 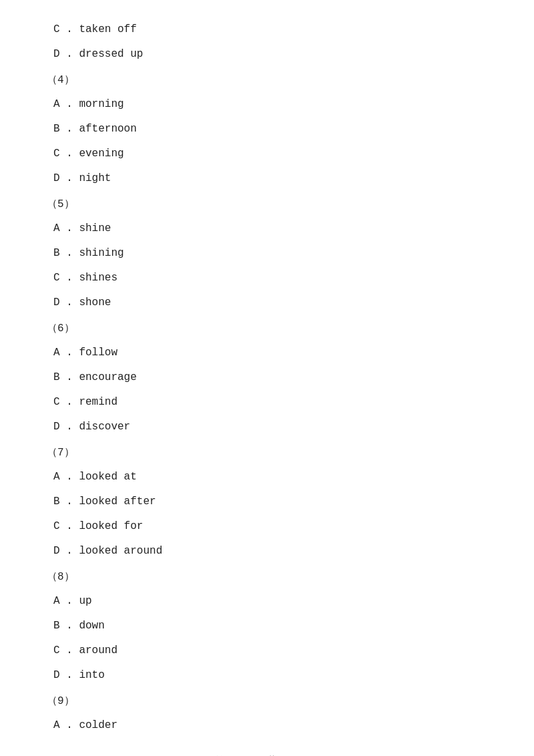 I want to click on option-line: D . discover, so click(x=267, y=427).